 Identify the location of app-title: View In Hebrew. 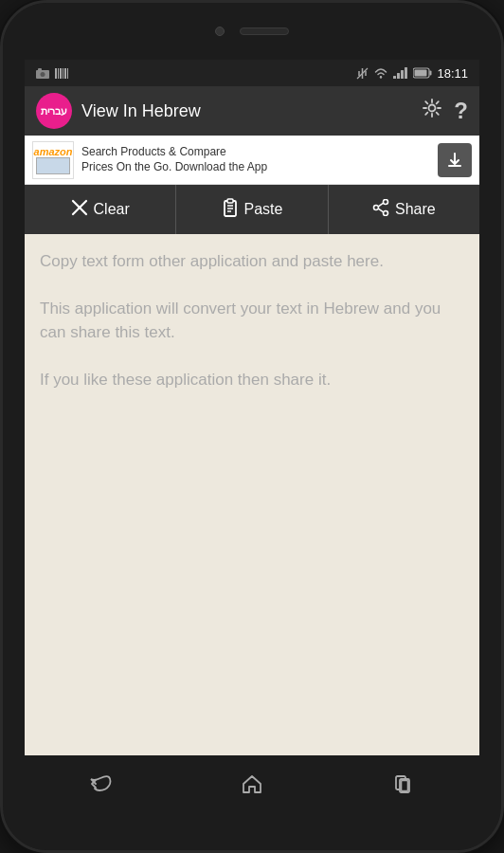
(244, 112).